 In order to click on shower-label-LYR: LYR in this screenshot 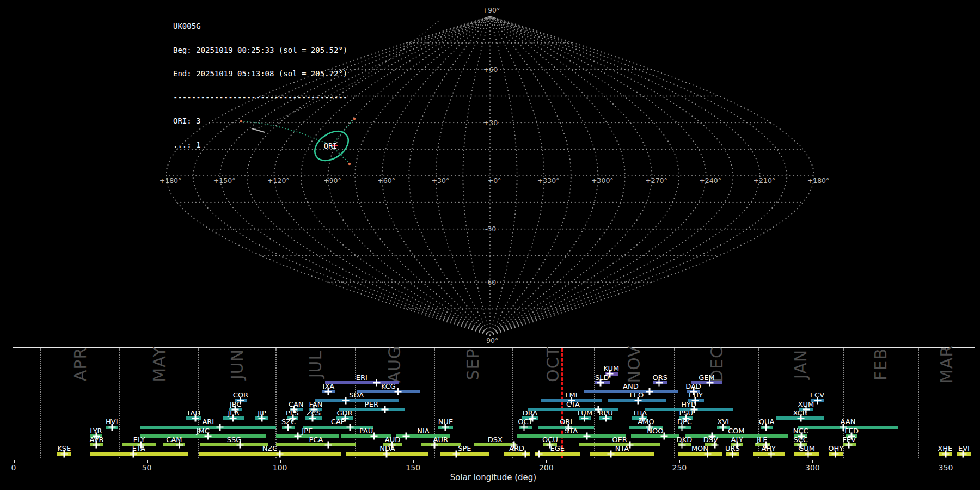, I will do `click(96, 431)`.